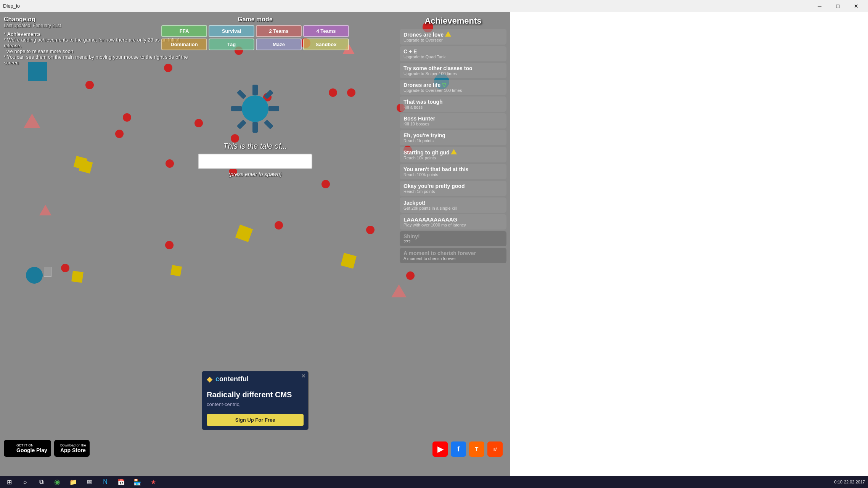 Image resolution: width=868 pixels, height=488 pixels. I want to click on titlebar-title: Diep_io, so click(11, 6).